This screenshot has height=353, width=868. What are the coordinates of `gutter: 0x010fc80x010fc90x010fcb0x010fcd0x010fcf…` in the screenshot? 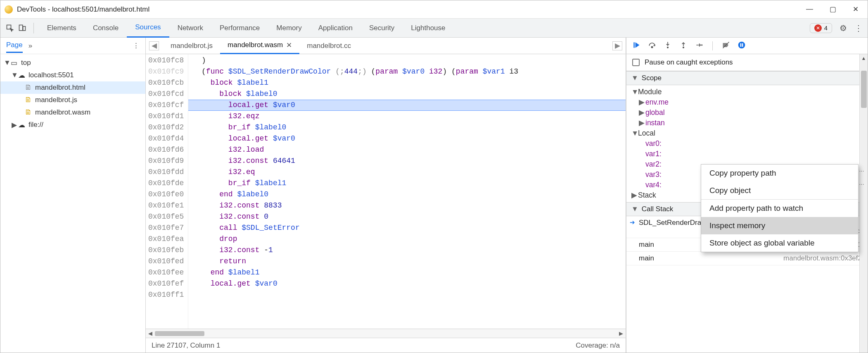 It's located at (167, 191).